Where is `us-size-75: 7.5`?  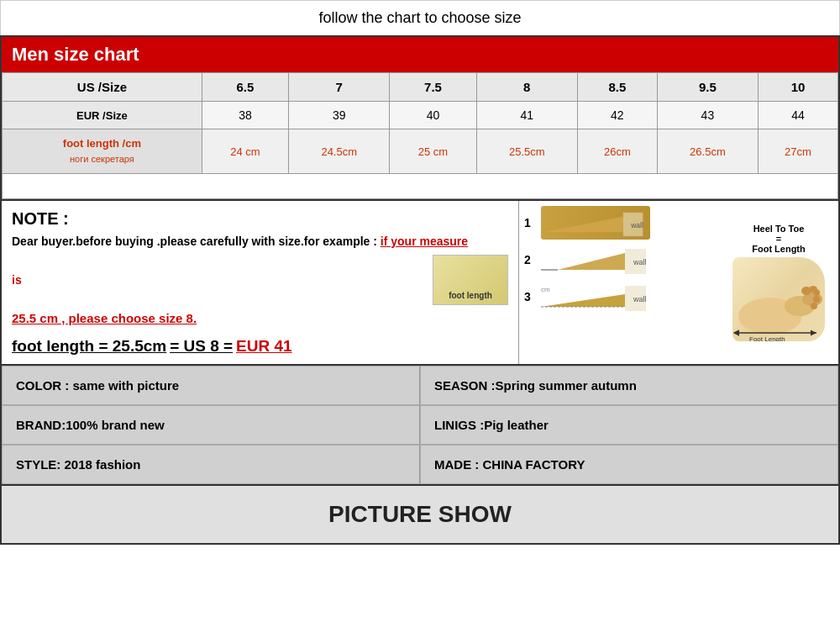
us-size-75: 7.5 is located at coordinates (433, 87).